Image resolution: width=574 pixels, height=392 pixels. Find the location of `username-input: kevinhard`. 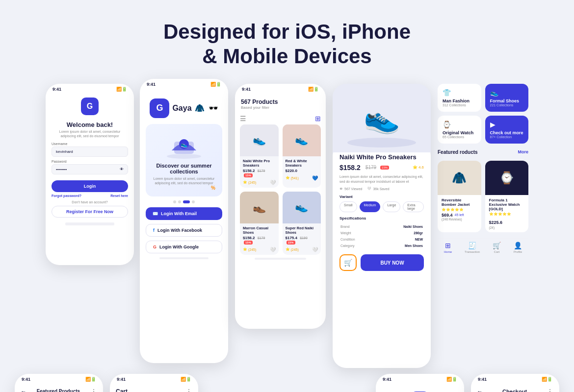

username-input: kevinhard is located at coordinates (90, 152).